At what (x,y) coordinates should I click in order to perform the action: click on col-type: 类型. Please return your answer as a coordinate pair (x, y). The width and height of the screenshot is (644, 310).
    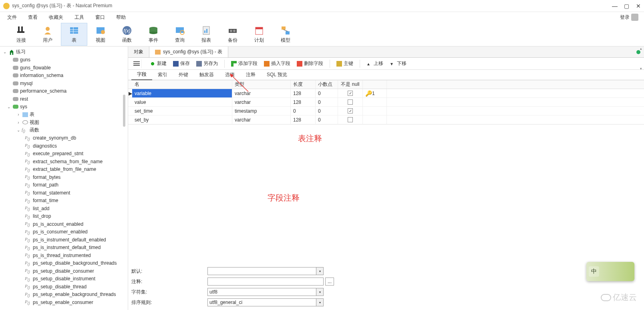
    Looking at the image, I should click on (262, 84).